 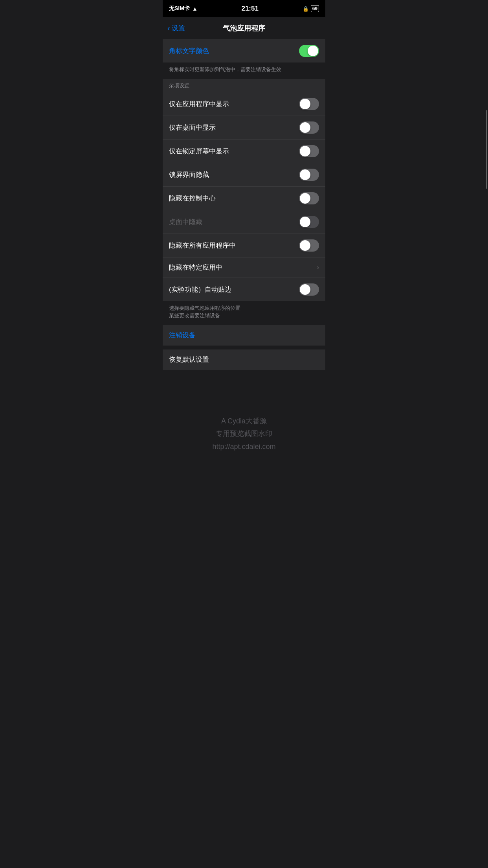 I want to click on lock-icon: 🔒, so click(x=306, y=9).